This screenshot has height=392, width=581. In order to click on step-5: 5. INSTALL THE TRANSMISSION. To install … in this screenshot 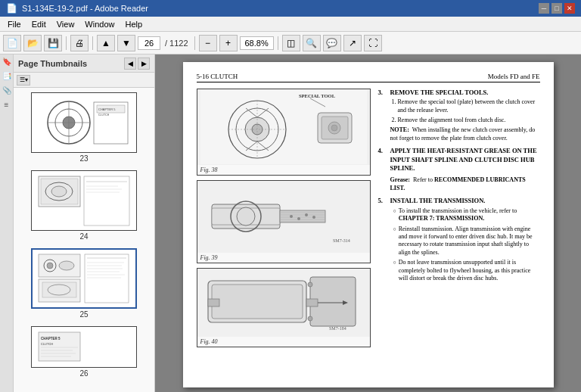, I will do `click(459, 241)`.